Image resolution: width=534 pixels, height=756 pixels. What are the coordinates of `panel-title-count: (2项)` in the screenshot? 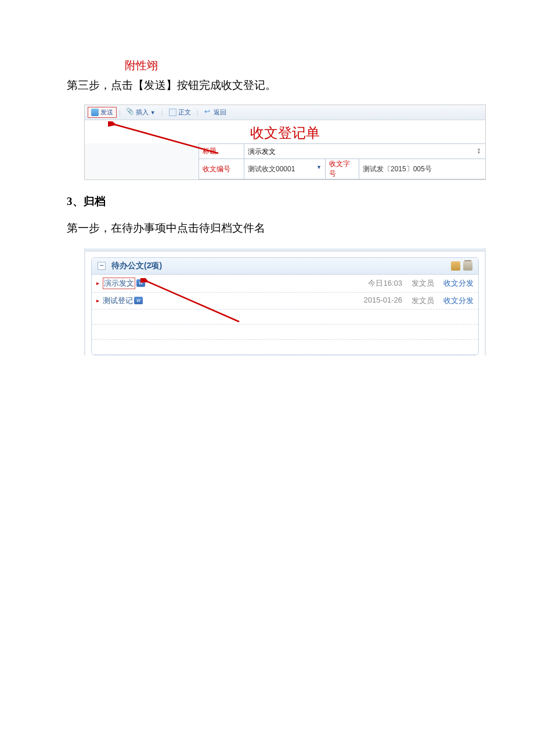 It's located at (153, 266).